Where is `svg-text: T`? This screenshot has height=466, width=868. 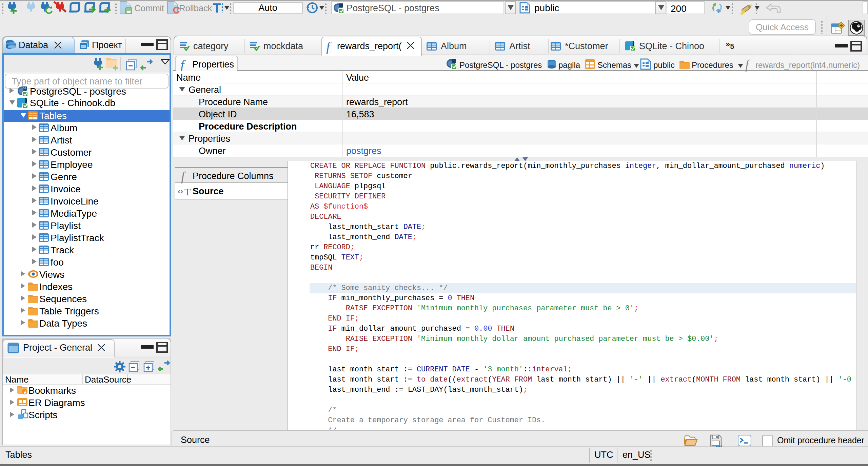 svg-text: T is located at coordinates (188, 191).